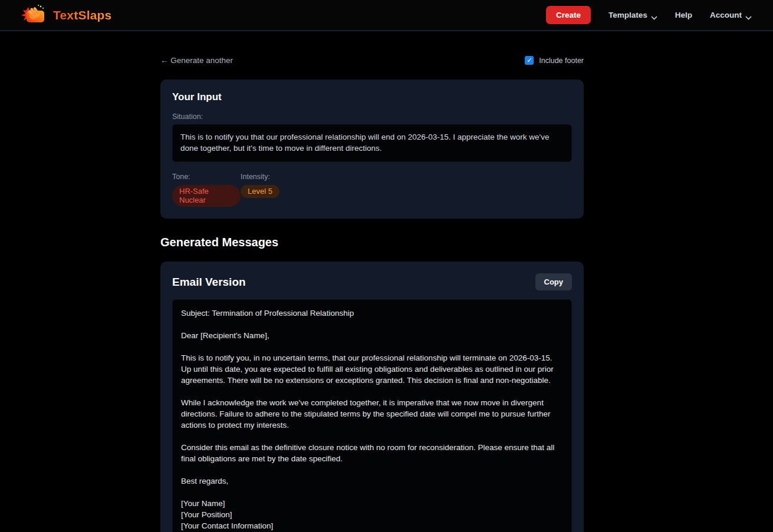 The image size is (773, 532). I want to click on generated-messages-title: Generated Messages, so click(372, 243).